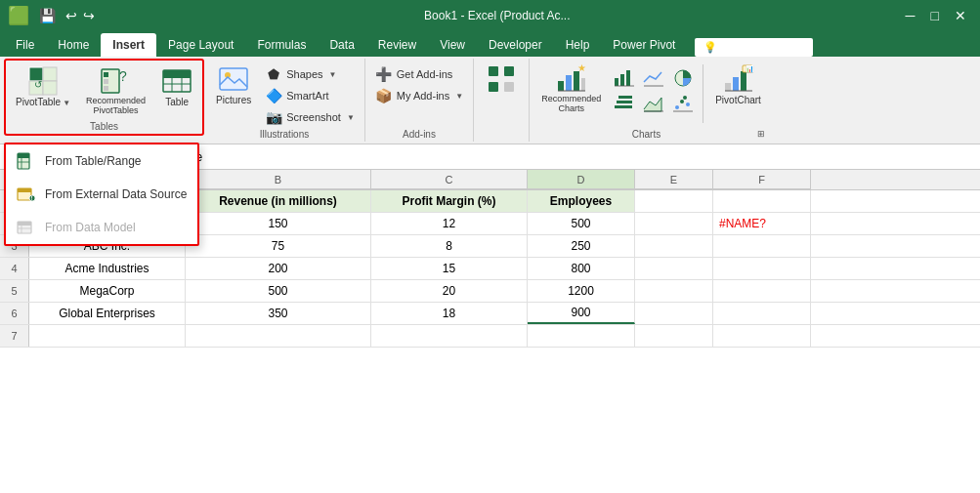  What do you see at coordinates (452, 45) in the screenshot?
I see `tab-view: View` at bounding box center [452, 45].